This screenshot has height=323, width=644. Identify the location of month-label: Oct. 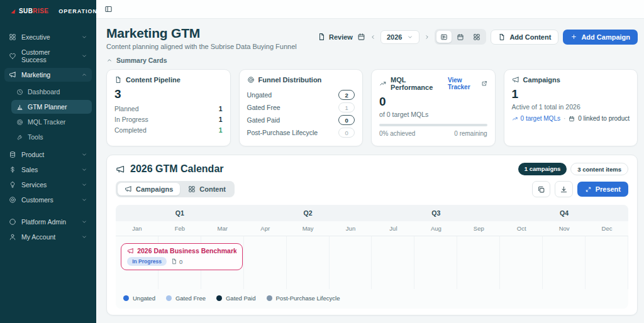
(521, 229).